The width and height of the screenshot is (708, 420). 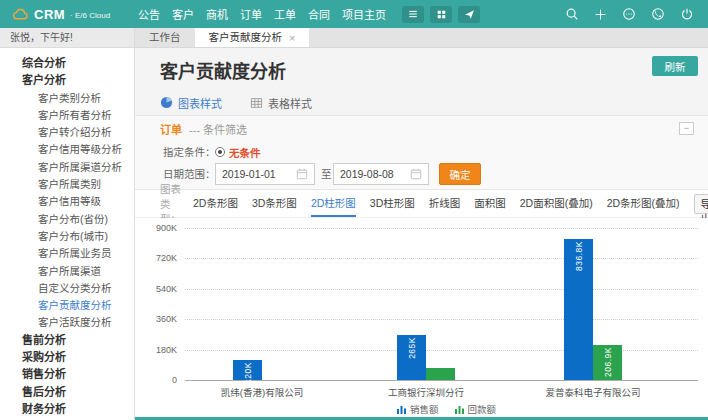 What do you see at coordinates (319, 14) in the screenshot?
I see `topnav-item: 合同` at bounding box center [319, 14].